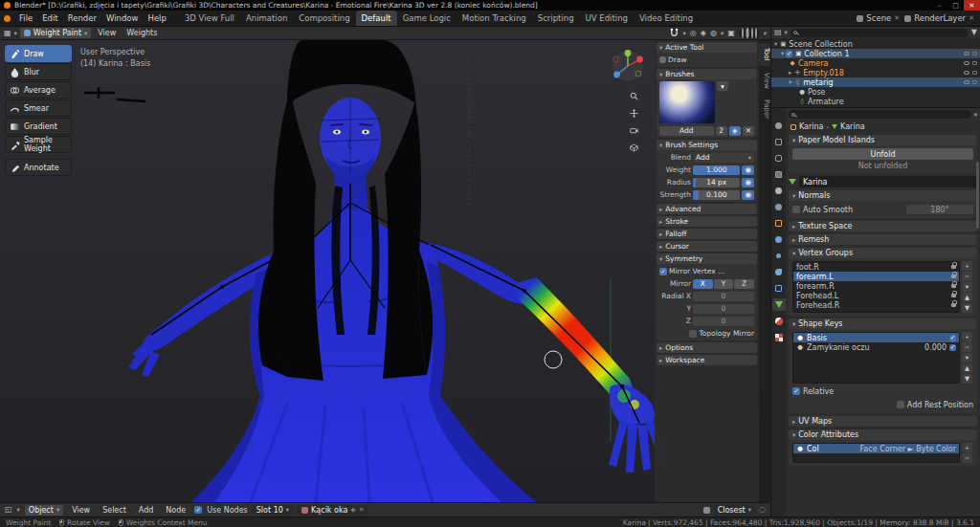  Describe the element at coordinates (266, 18) in the screenshot. I see `workspace-tab-animation: Animation` at that location.